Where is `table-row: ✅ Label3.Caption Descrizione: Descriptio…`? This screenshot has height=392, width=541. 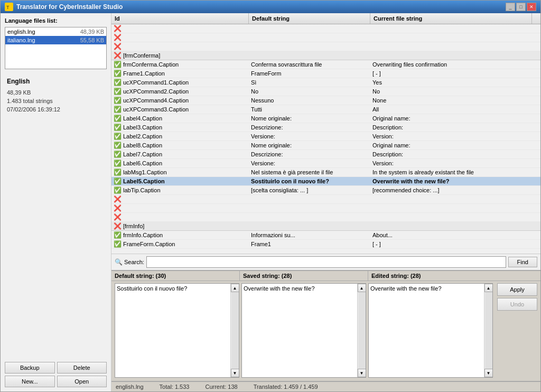
table-row: ✅ Label3.Caption Descrizione: Descriptio… is located at coordinates (326, 128).